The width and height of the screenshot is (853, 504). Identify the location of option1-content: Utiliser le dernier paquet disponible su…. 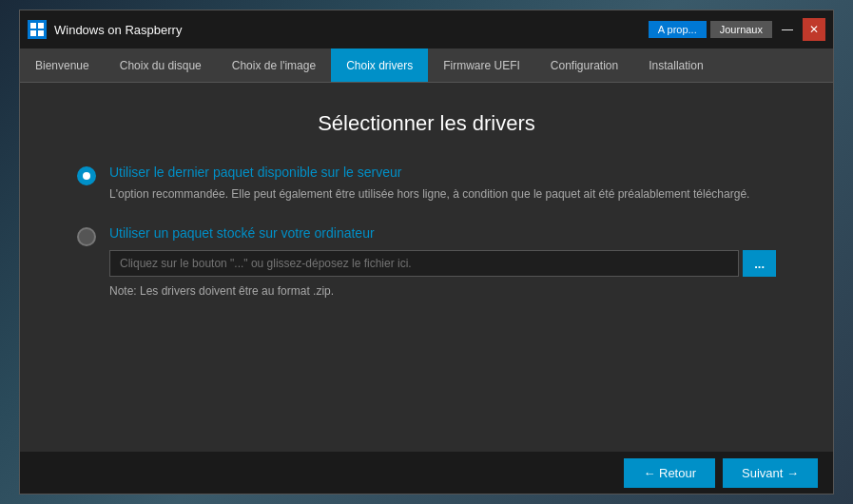
(443, 184).